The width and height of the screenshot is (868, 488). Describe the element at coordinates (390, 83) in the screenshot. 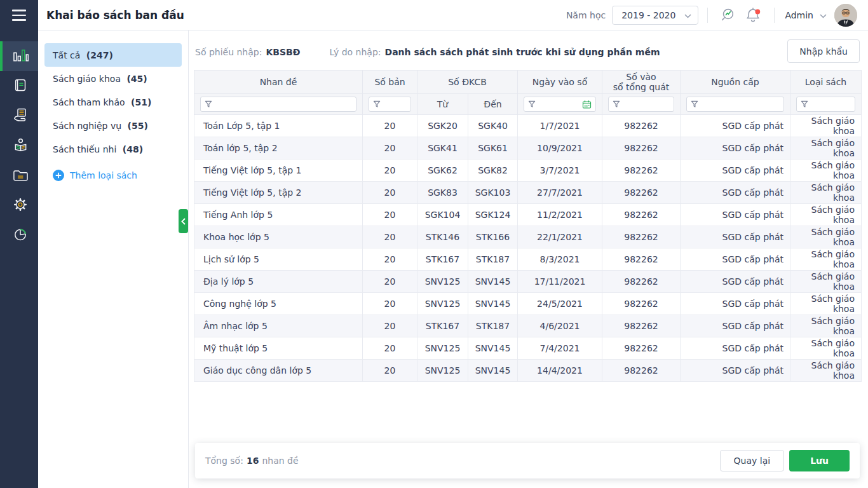

I see `col-header-copies: Số bản` at that location.